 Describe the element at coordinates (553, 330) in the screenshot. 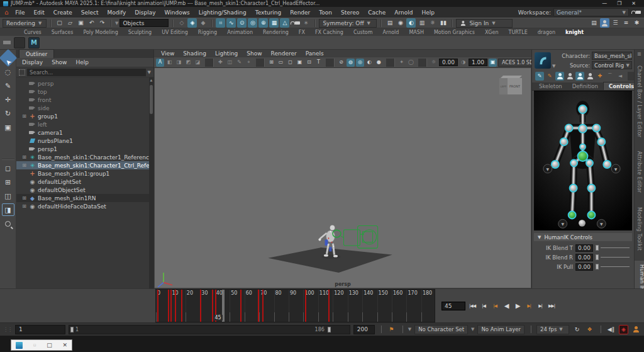

I see `fps-dropdown: 24 fps▼` at that location.